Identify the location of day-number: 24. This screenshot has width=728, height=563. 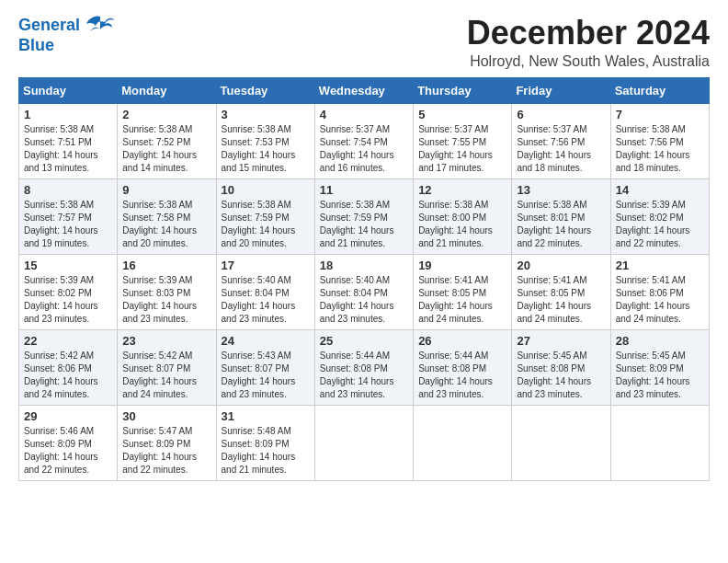
(266, 340).